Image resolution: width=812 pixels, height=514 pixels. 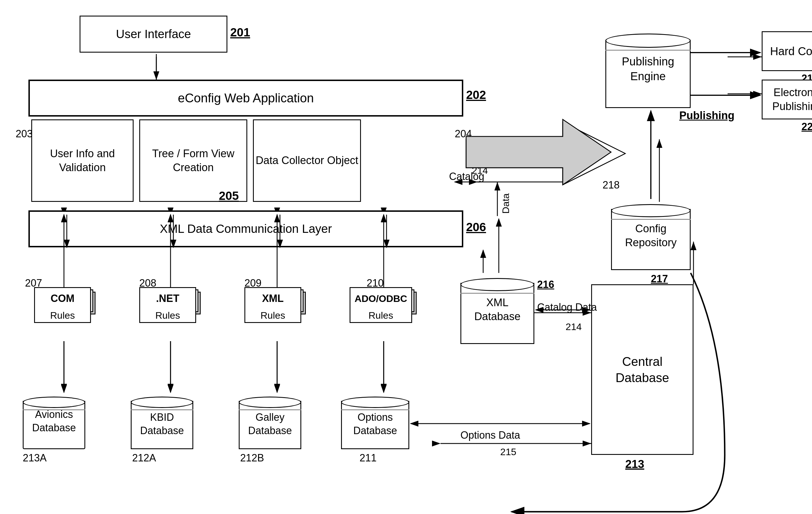 What do you see at coordinates (476, 95) in the screenshot?
I see `ref-202: 202` at bounding box center [476, 95].